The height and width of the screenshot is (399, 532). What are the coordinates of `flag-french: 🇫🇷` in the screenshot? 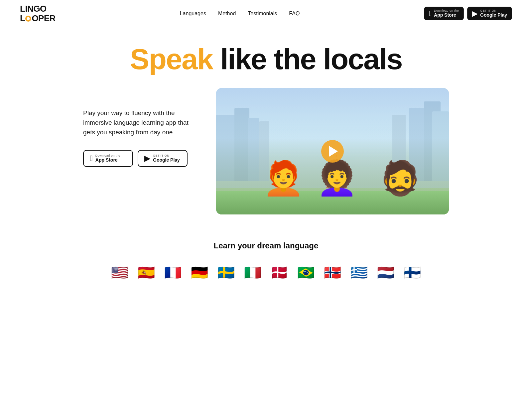 It's located at (173, 273).